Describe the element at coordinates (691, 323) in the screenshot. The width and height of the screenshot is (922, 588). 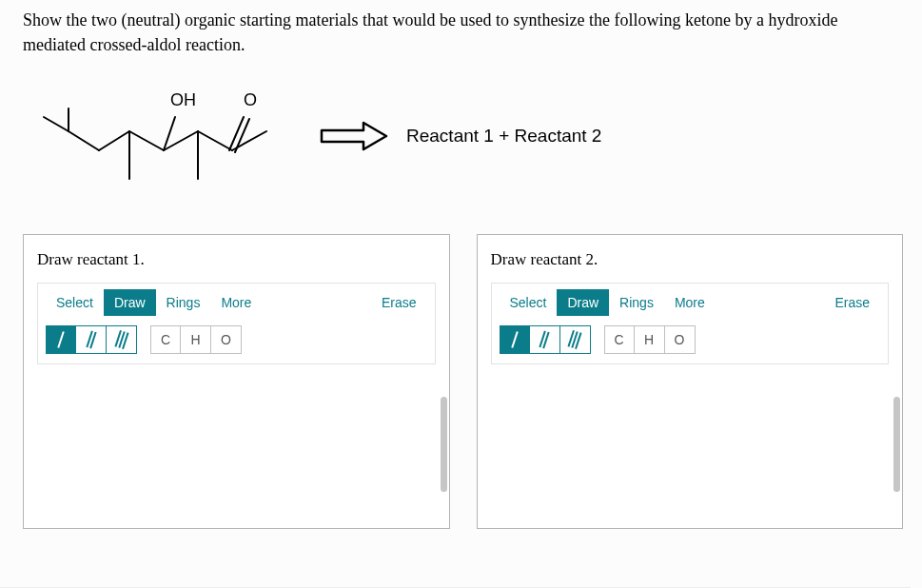
I see `panel-2-toolbar: Select Draw Rings More Erase C H O` at that location.